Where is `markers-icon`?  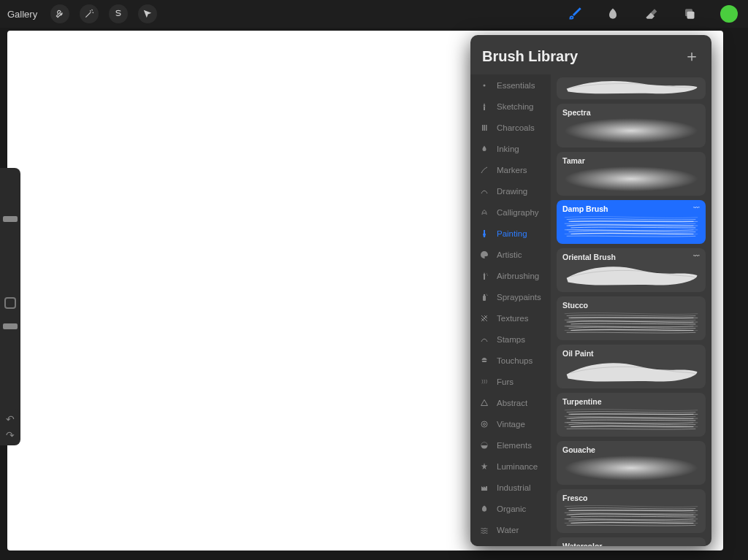
markers-icon is located at coordinates (484, 170).